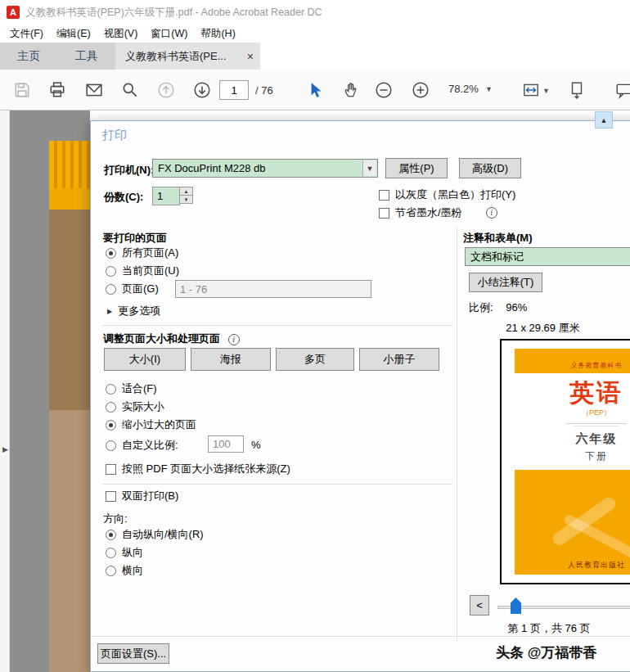 The width and height of the screenshot is (630, 672). I want to click on paper-source-option: 按照 PDF 页面大小选择纸张来源(Z), so click(198, 469).